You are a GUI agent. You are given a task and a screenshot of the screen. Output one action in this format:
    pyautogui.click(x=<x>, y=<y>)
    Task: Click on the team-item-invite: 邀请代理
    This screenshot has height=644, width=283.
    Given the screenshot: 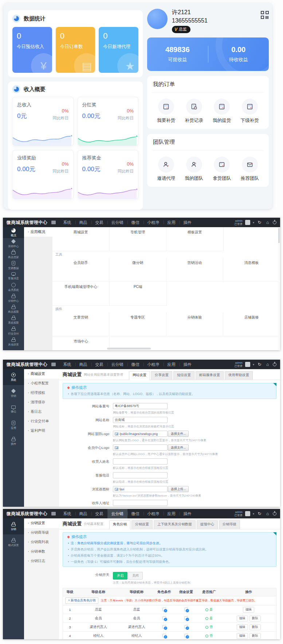 What is the action you would take?
    pyautogui.click(x=166, y=169)
    